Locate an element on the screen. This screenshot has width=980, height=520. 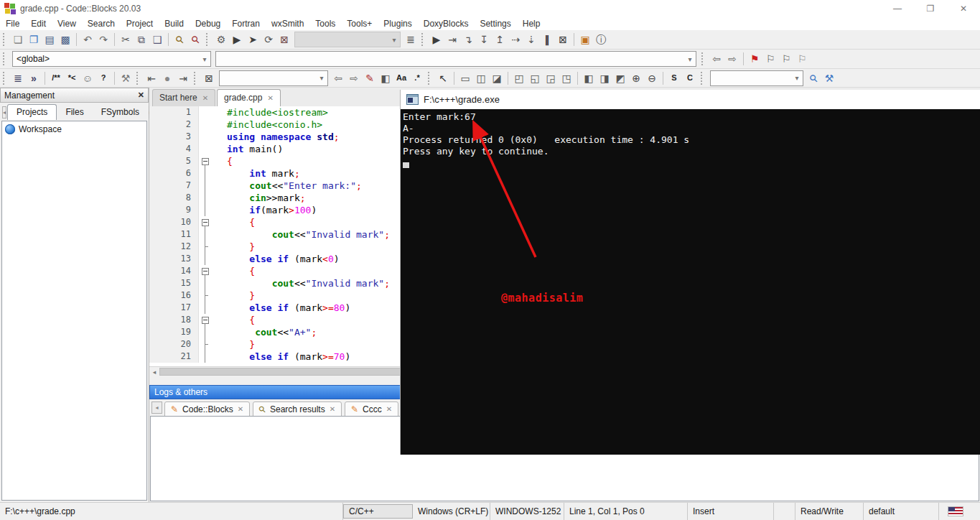
logs-tab-cccc: ✎Cccc✕ is located at coordinates (372, 409).